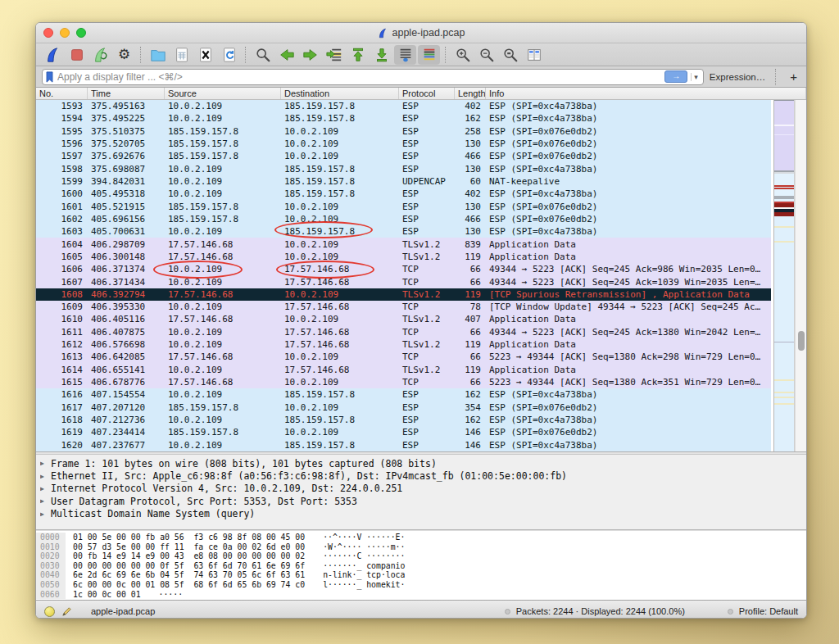  What do you see at coordinates (67, 611) in the screenshot?
I see `capture-comment-pencil-icon` at bounding box center [67, 611].